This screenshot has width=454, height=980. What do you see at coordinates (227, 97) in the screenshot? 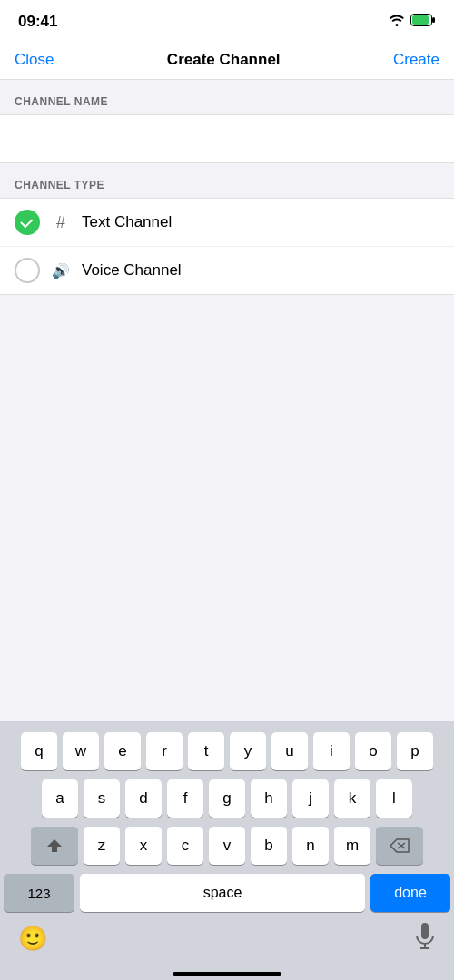
I see `channel-name-section-header: CHANNEL NAME` at bounding box center [227, 97].